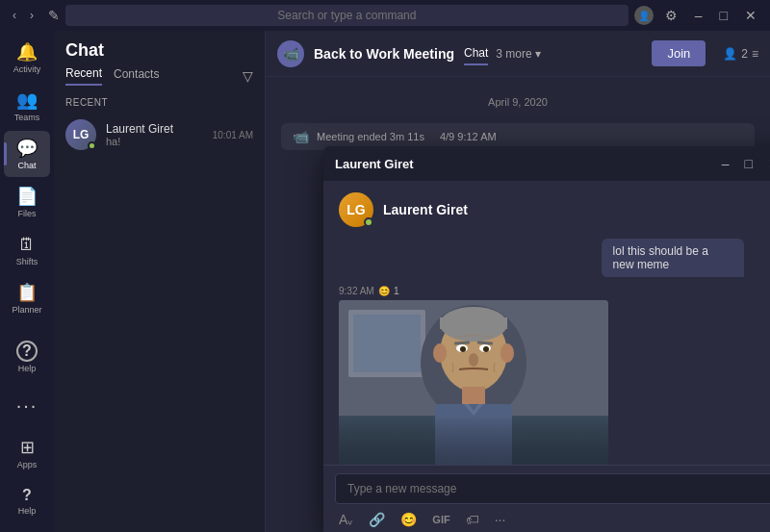 The image size is (770, 532). What do you see at coordinates (81, 135) in the screenshot?
I see `avatar: LG` at bounding box center [81, 135].